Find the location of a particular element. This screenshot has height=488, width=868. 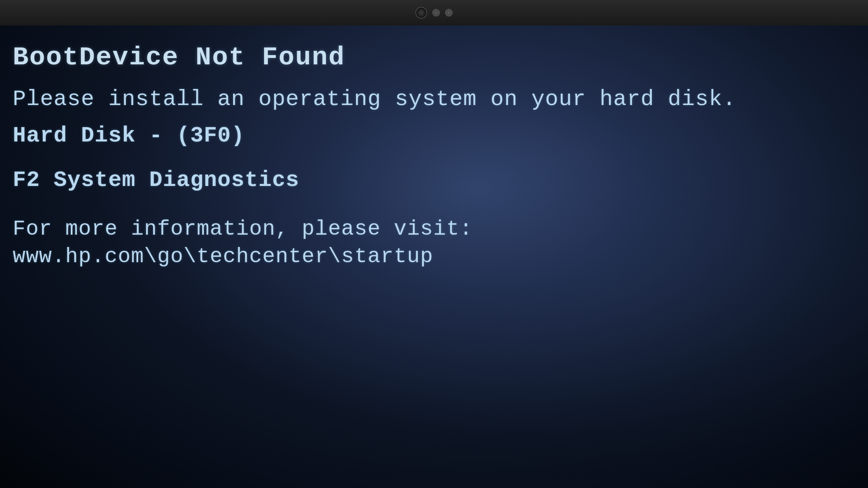

camera-lens is located at coordinates (421, 13).